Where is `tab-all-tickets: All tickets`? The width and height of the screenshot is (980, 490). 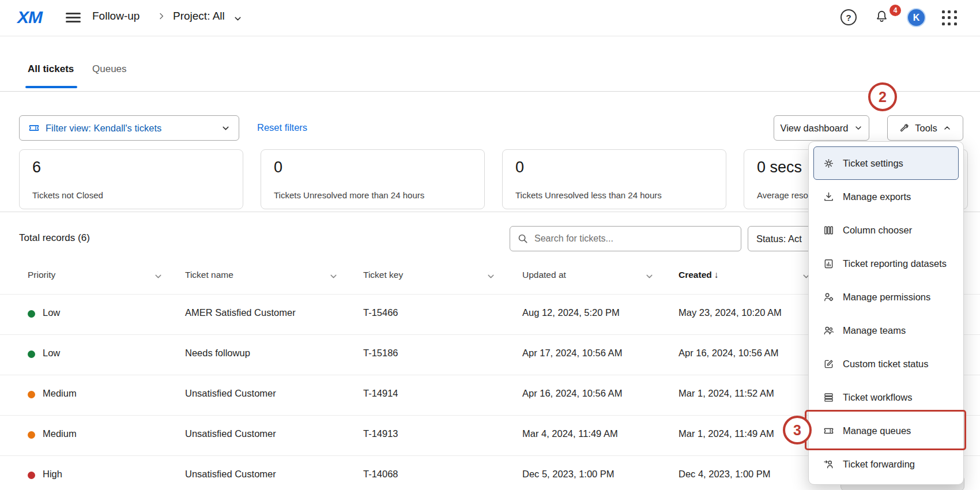
tab-all-tickets: All tickets is located at coordinates (51, 69).